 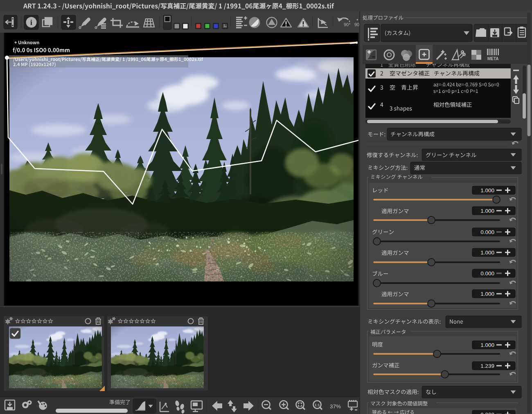 I want to click on svg-text: 1.239, so click(x=487, y=366).